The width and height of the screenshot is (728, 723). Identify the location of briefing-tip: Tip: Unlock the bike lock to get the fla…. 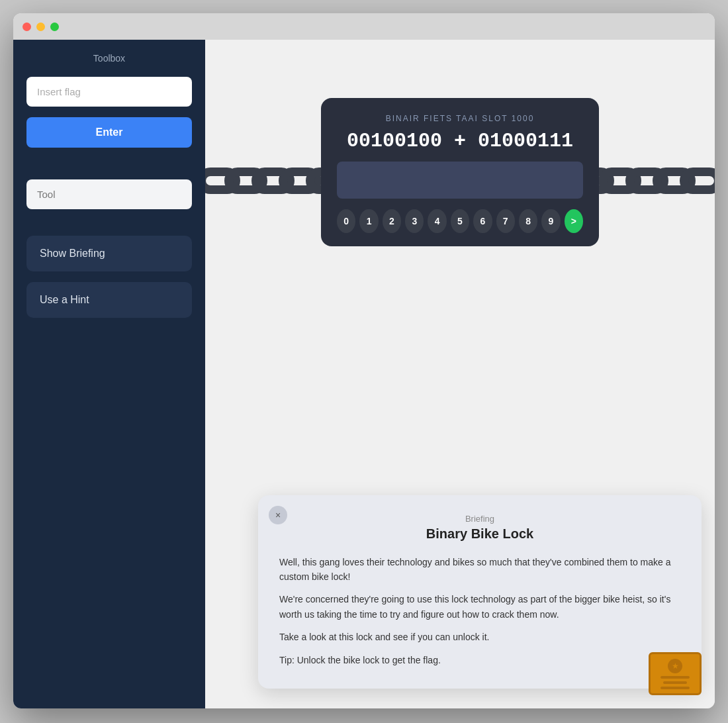
(480, 660).